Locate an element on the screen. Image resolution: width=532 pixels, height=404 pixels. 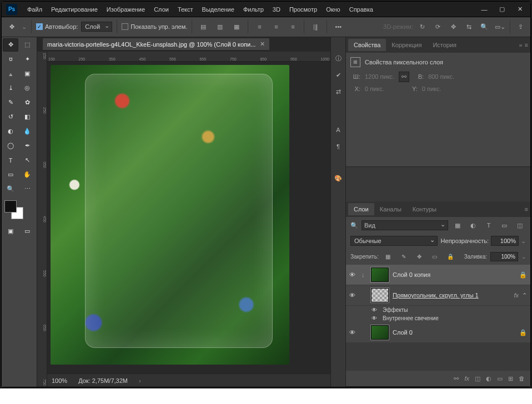
more-options-icon: ••• is located at coordinates (338, 27).